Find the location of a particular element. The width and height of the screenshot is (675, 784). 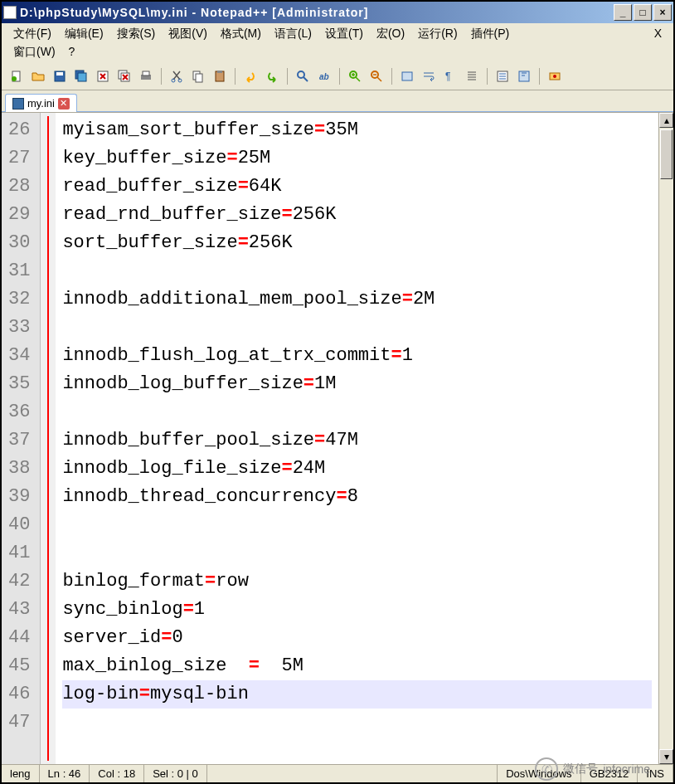

minimize-button: _ is located at coordinates (623, 12).